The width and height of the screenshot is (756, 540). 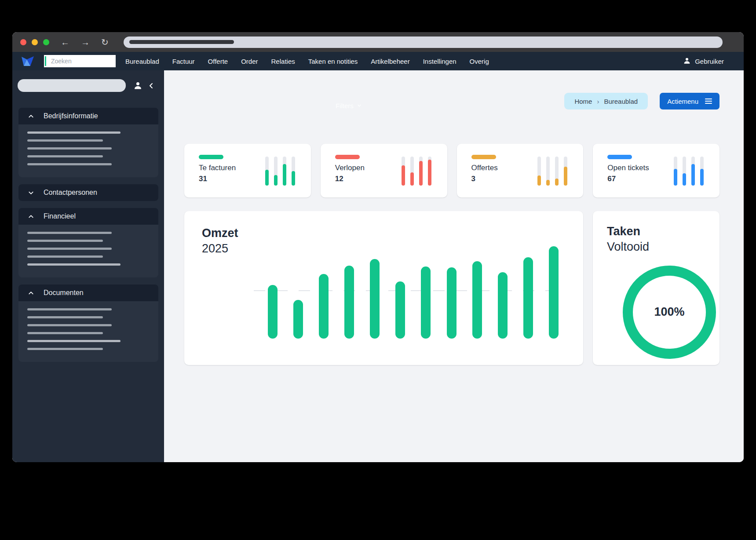 I want to click on section-label: Documenten, so click(x=63, y=293).